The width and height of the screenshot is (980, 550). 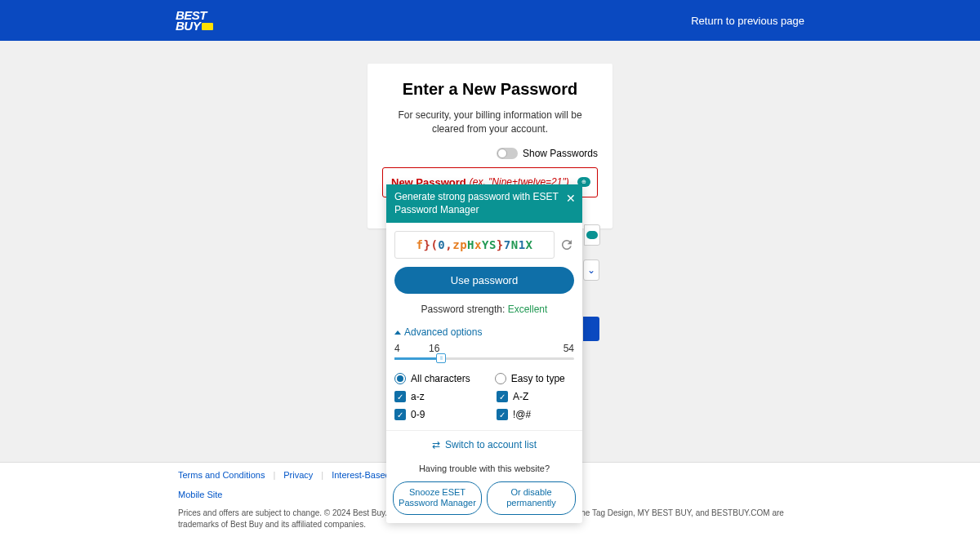 I want to click on slider-min: 4, so click(x=397, y=348).